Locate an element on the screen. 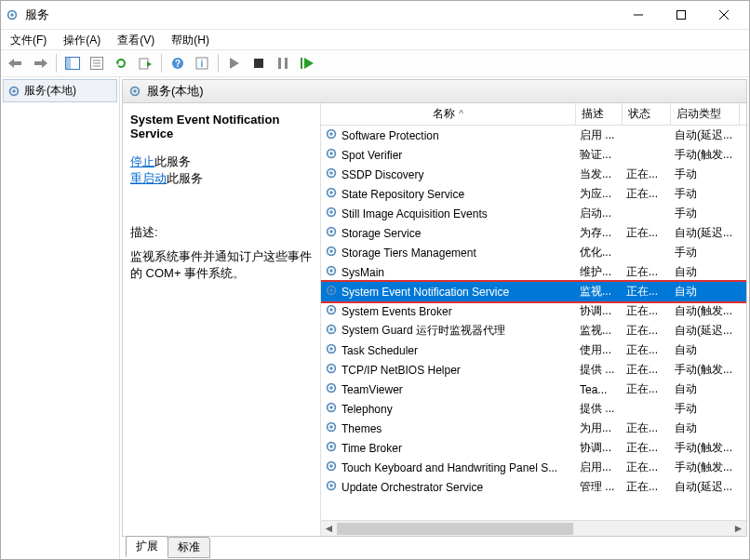 The width and height of the screenshot is (750, 560). col-state: 状态 is located at coordinates (647, 113).